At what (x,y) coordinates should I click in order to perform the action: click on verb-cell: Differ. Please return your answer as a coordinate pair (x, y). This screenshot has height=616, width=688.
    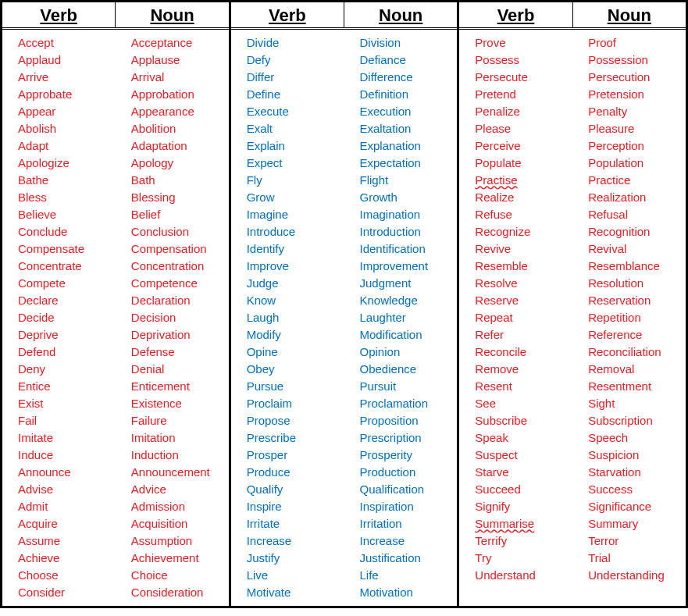
    Looking at the image, I should click on (295, 77).